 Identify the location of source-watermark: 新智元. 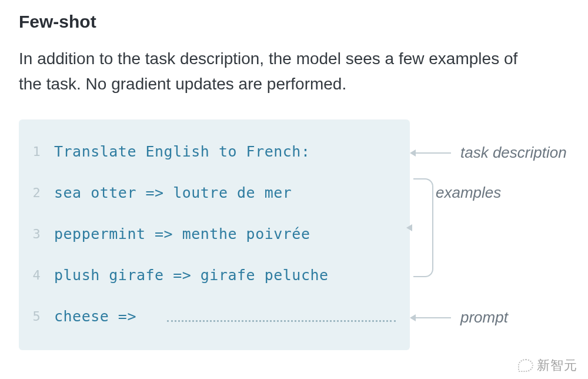
(548, 365).